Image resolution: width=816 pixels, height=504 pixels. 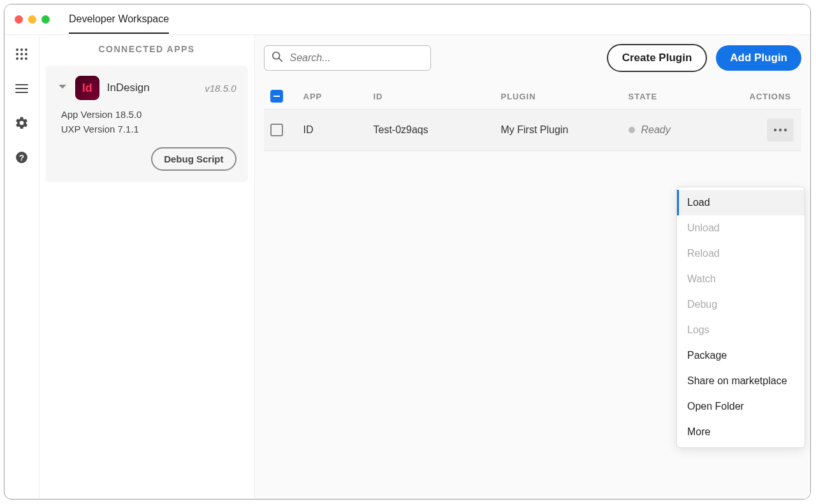 I want to click on debug-script-button: Debug Script, so click(x=194, y=159).